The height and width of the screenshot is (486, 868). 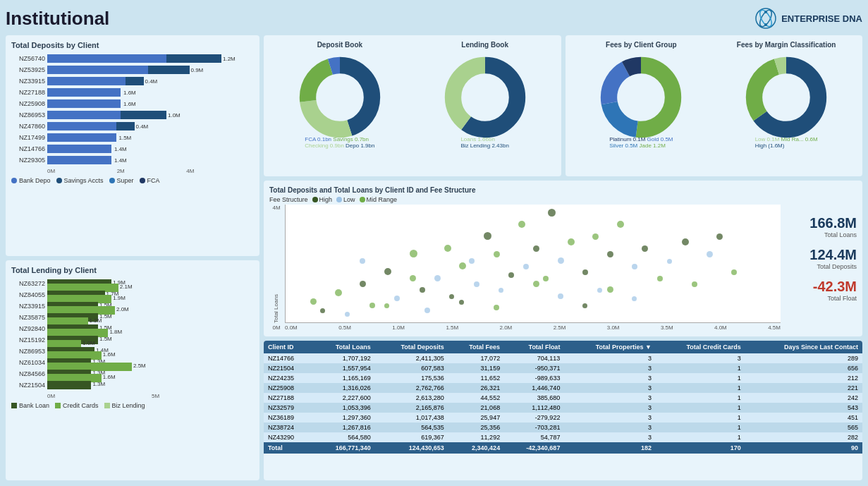 I want to click on cell-float: 704,113, so click(x=534, y=358).